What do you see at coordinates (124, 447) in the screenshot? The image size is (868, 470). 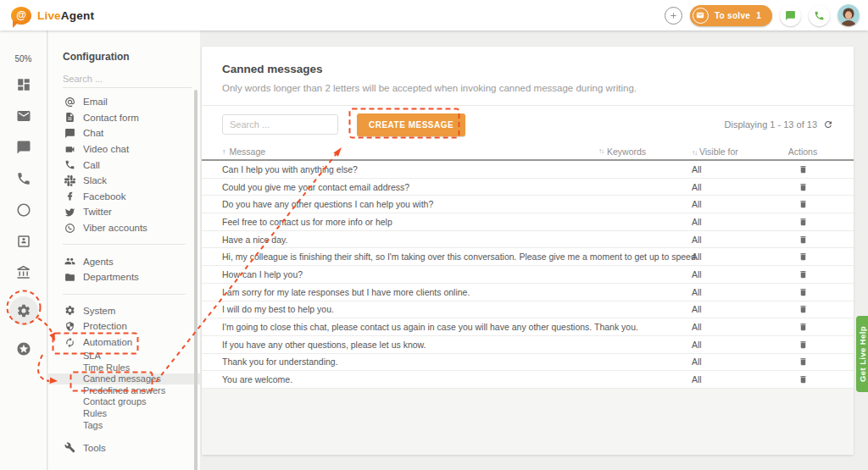 I see `sidebar-item-tools: Tools` at bounding box center [124, 447].